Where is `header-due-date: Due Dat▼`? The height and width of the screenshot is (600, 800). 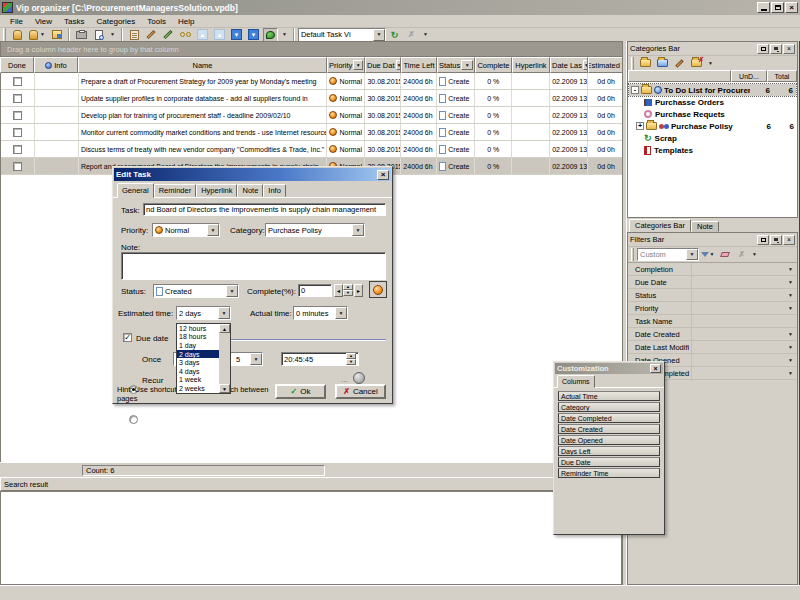
header-due-date: Due Dat▼ is located at coordinates (383, 65).